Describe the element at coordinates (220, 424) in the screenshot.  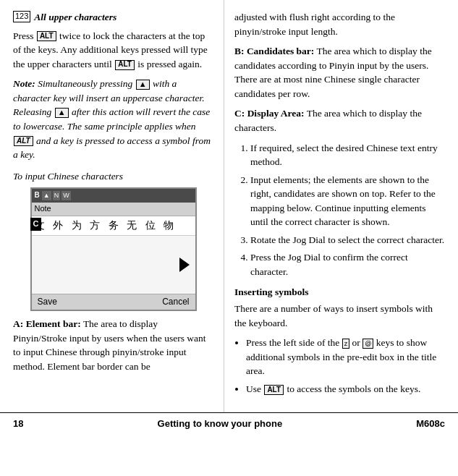
I see `footer-title: Getting to know your phone` at that location.